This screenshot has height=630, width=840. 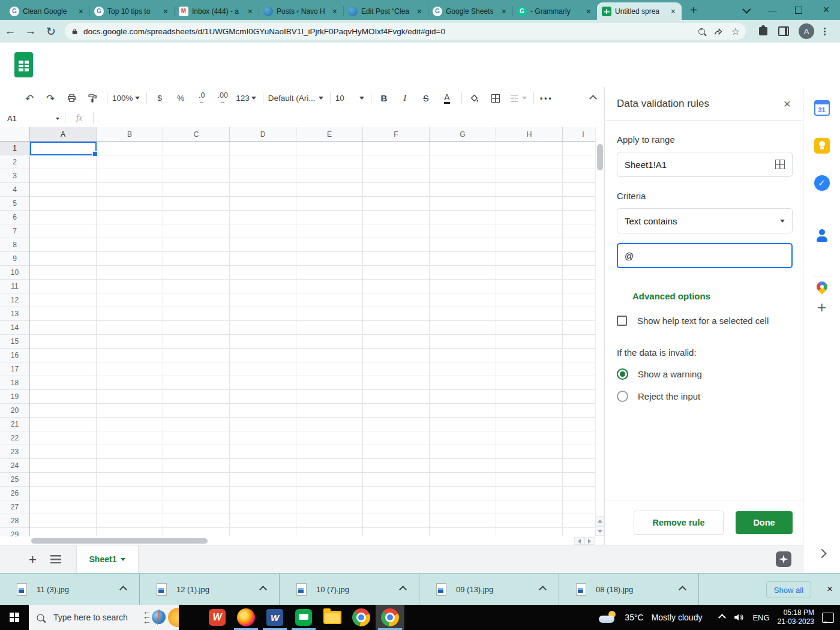 I want to click on row-header-29: 29, so click(x=14, y=532).